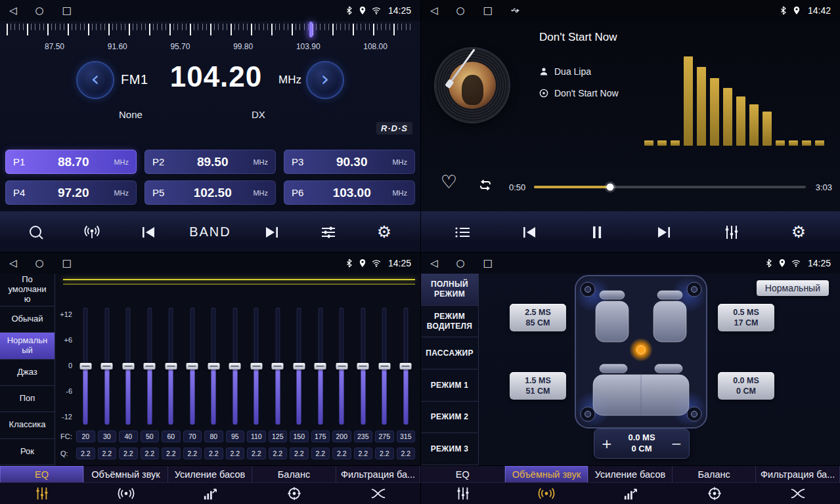 Image resolution: width=840 pixels, height=504 pixels. I want to click on eq-preset-item: Нормальный, so click(28, 346).